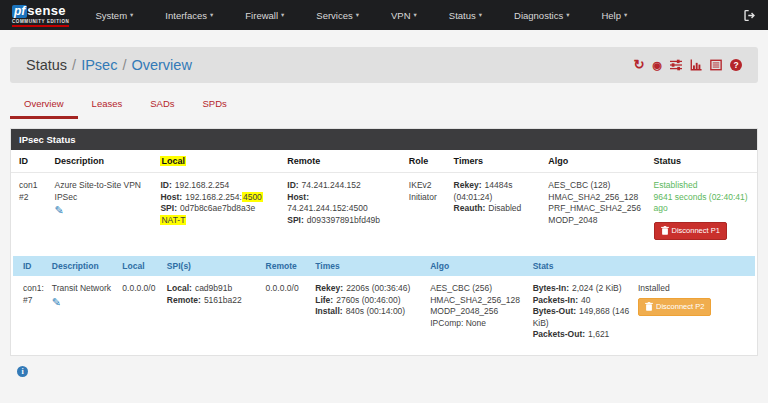  Describe the element at coordinates (582, 266) in the screenshot. I see `p2-col-stats: Stats` at that location.